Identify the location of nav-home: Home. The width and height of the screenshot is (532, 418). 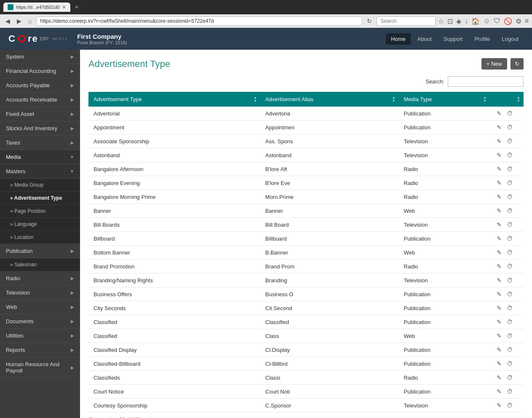
(398, 39).